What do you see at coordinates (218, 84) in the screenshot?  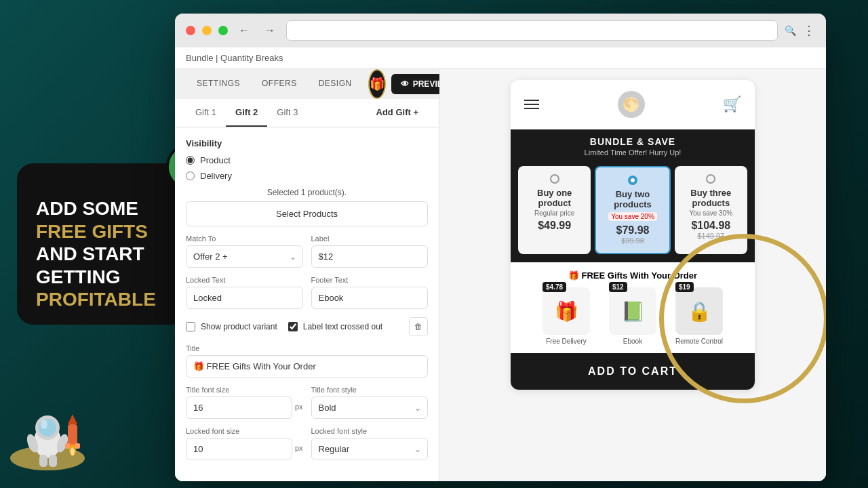 I see `tab-settings: SETTINGS` at bounding box center [218, 84].